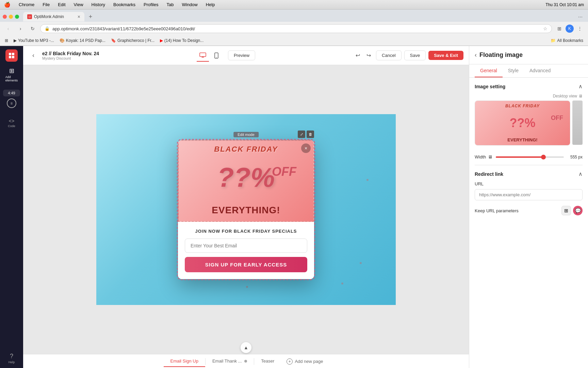  I want to click on browser-menu-btn: ⋮, so click(580, 29).